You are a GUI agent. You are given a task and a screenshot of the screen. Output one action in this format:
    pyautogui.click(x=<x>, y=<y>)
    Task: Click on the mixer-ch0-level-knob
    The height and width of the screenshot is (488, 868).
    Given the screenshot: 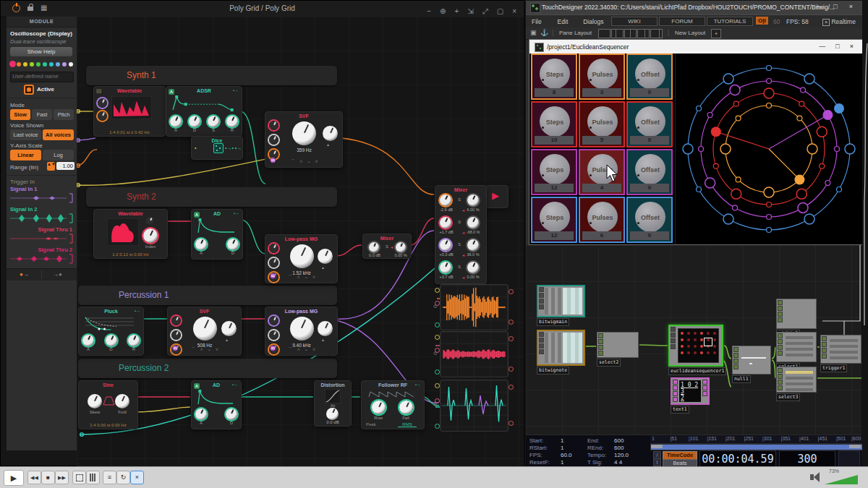 What is the action you would take?
    pyautogui.click(x=446, y=200)
    